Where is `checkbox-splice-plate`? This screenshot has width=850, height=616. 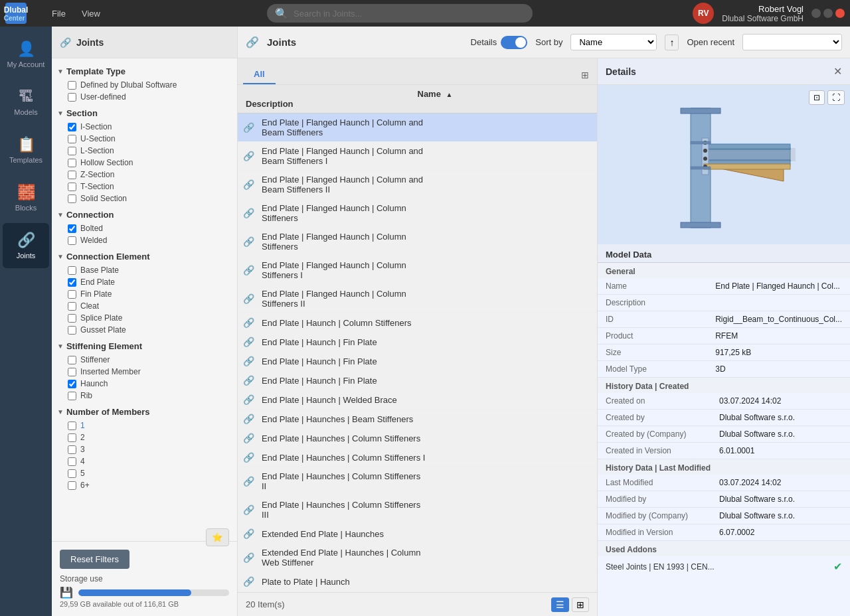 checkbox-splice-plate is located at coordinates (72, 319).